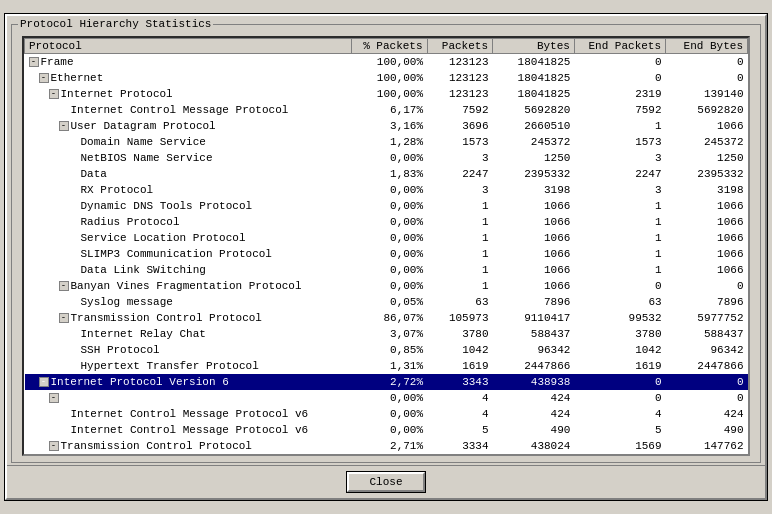 The width and height of the screenshot is (772, 514). What do you see at coordinates (460, 455) in the screenshot?
I see `packets-cell: 1765` at bounding box center [460, 455].